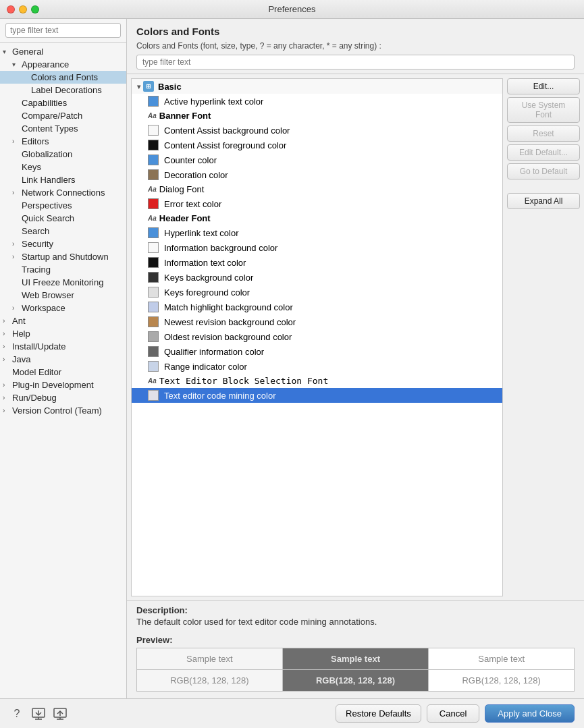 The width and height of the screenshot is (584, 728). Describe the element at coordinates (317, 366) in the screenshot. I see `list-item-range-indicator: Range indicator color` at that location.